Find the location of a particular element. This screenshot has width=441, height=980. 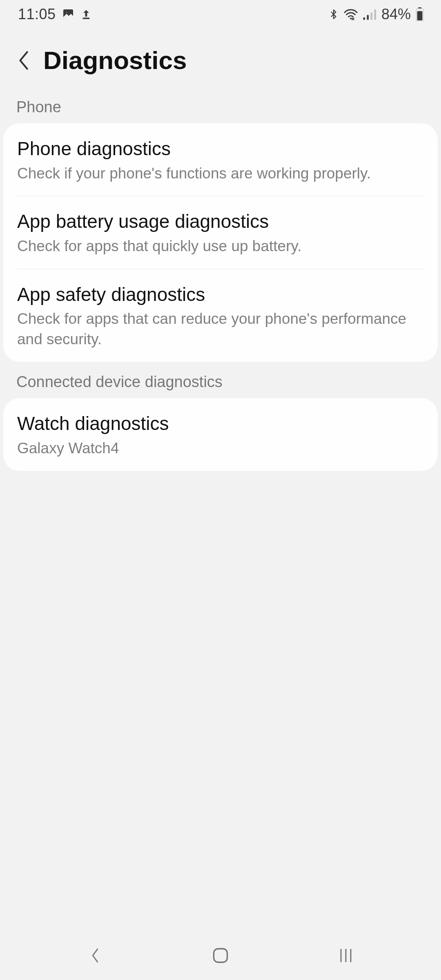

section-header-connected: Connected device diagnostics is located at coordinates (220, 380).